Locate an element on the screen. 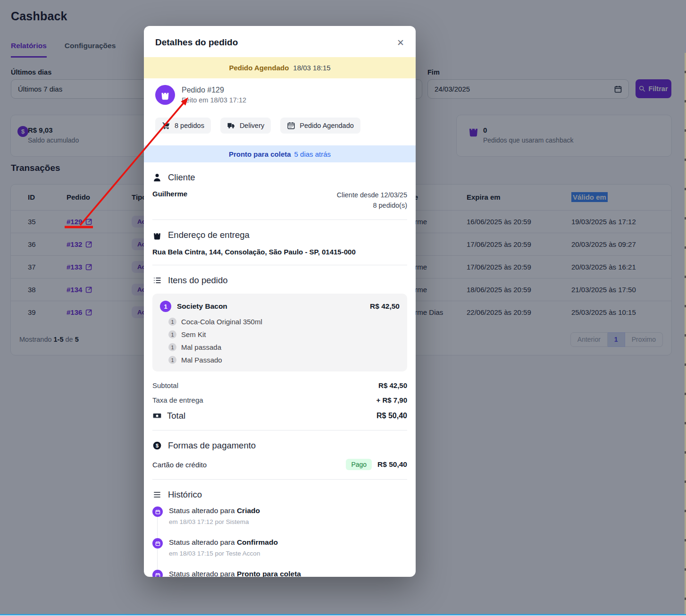 This screenshot has height=616, width=686. history-timeline: Status alterado para Criado em 18/03 17:… is located at coordinates (280, 542).